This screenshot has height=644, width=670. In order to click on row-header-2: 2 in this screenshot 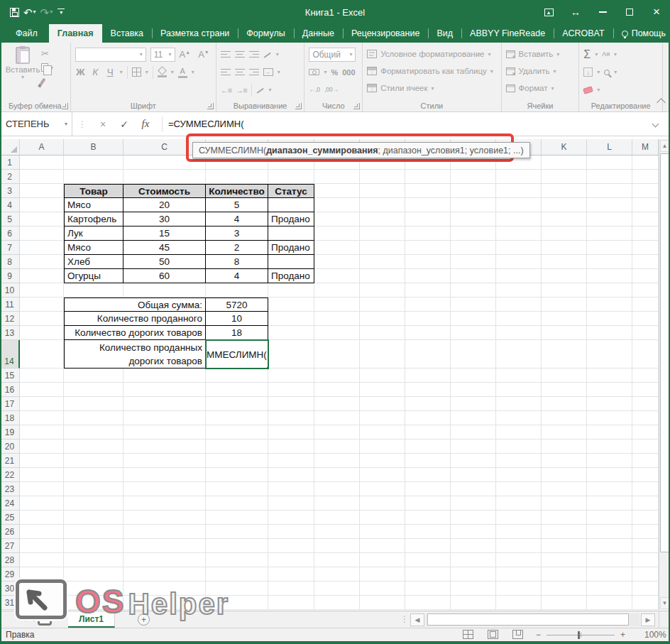, I will do `click(10, 177)`.